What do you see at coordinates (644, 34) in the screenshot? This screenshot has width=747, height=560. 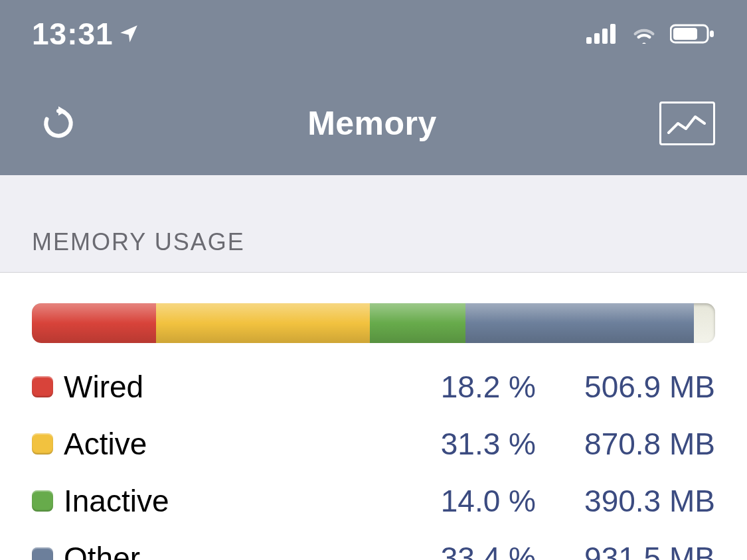 I see `wifi-icon` at bounding box center [644, 34].